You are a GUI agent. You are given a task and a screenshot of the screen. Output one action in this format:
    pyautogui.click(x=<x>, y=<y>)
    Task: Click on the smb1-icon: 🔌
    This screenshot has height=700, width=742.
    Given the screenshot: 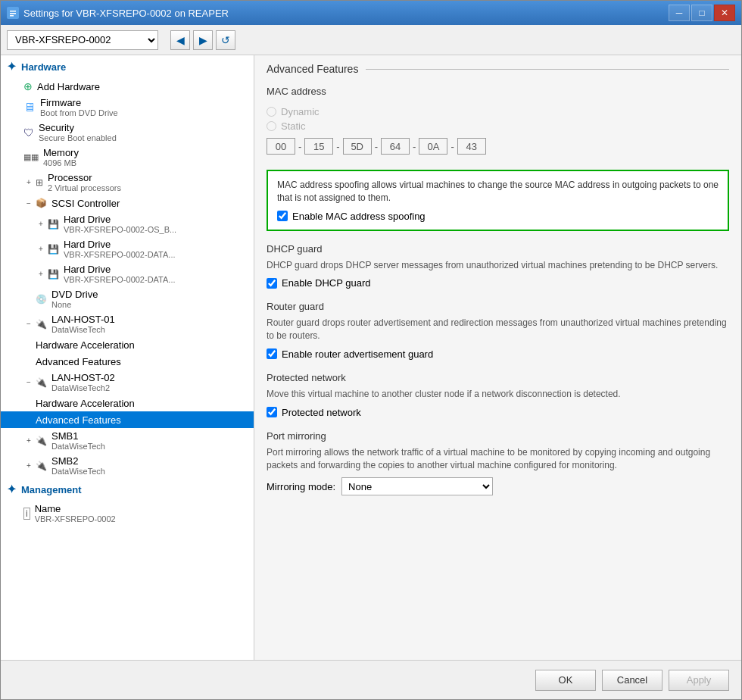 What is the action you would take?
    pyautogui.click(x=41, y=441)
    